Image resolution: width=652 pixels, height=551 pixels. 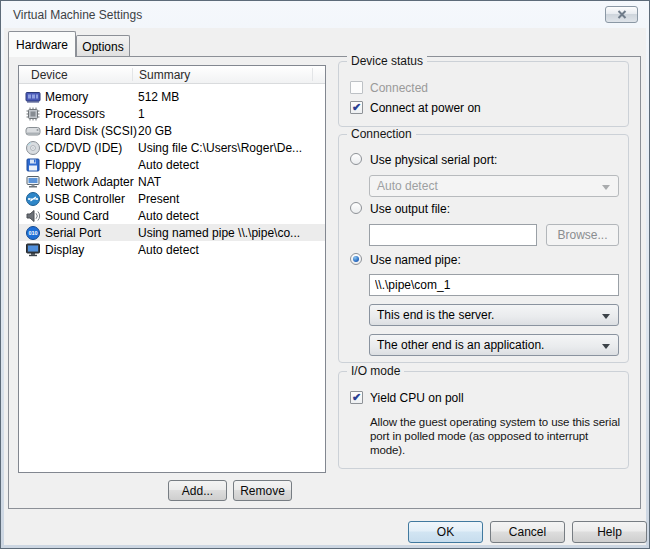 I want to click on cd-dvd-icon, so click(x=33, y=148).